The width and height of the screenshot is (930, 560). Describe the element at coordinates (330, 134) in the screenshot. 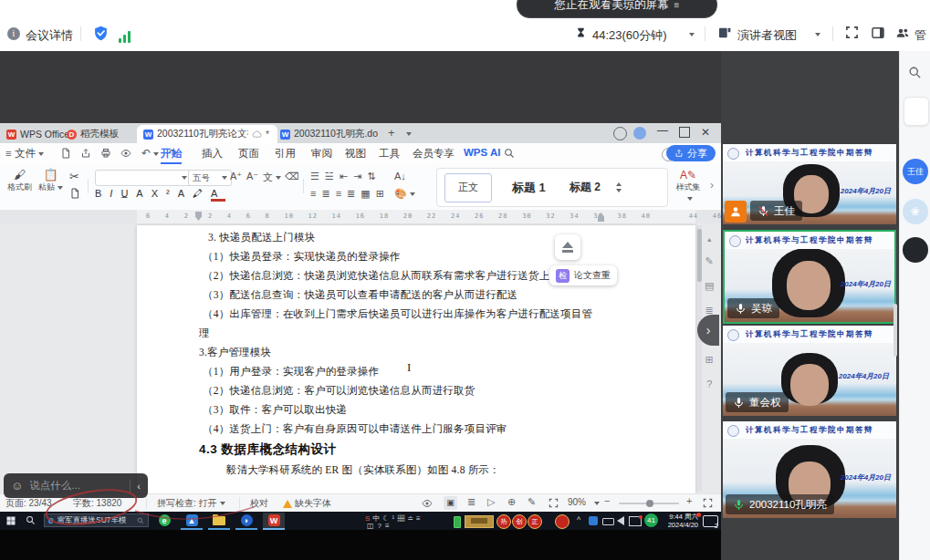

I see `document-tab: W 20032110孔明亮.doc` at that location.